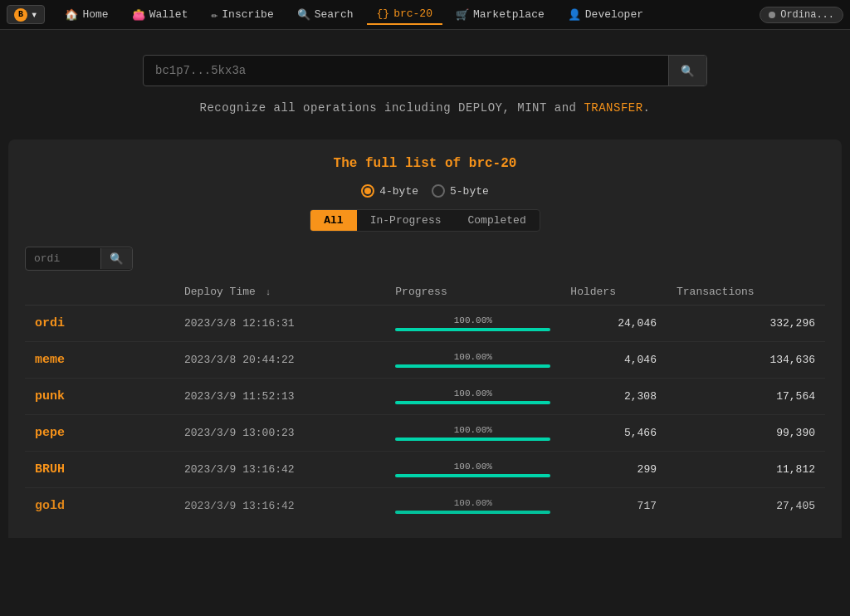 This screenshot has width=850, height=616. I want to click on byte-toggle: 4-byte 5-byte, so click(425, 191).